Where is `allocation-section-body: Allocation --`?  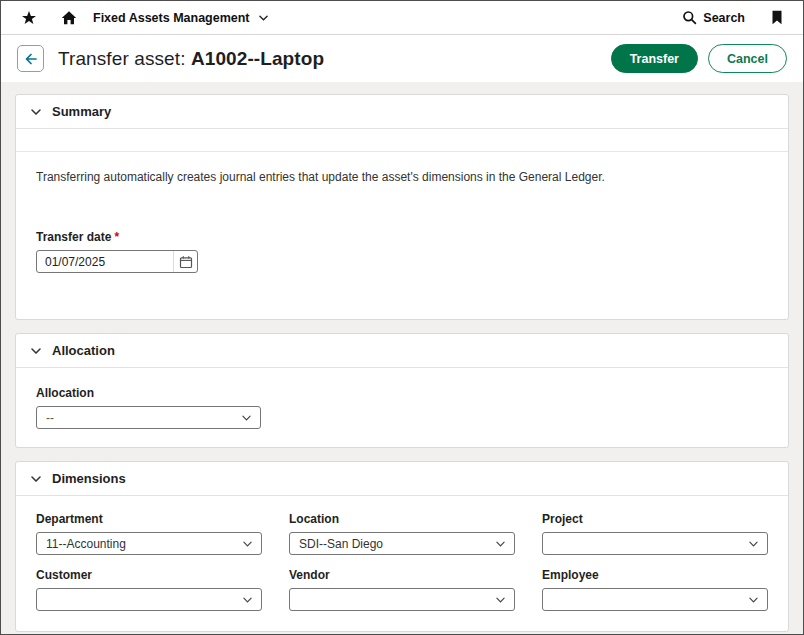
allocation-section-body: Allocation -- is located at coordinates (402, 408).